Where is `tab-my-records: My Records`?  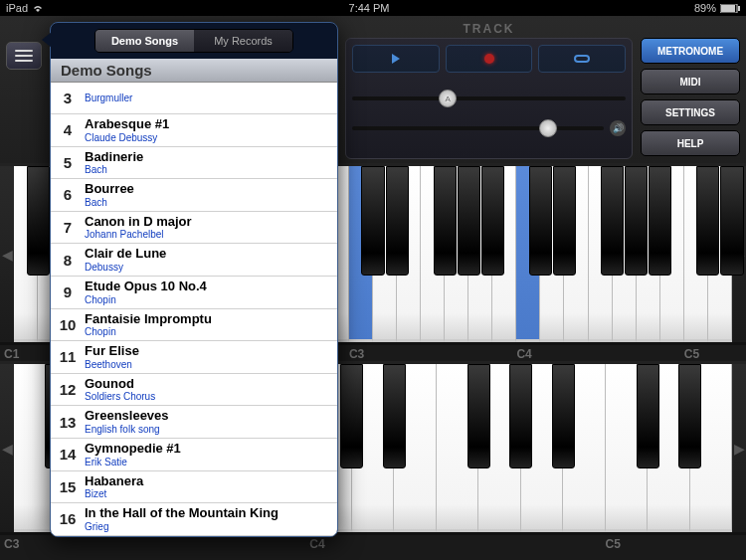 tab-my-records: My Records is located at coordinates (243, 41).